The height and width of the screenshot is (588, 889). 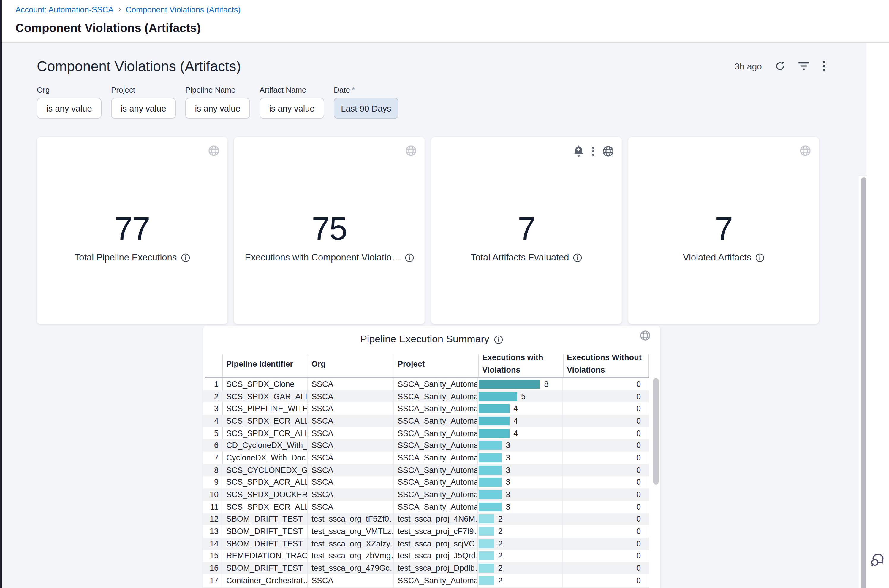 I want to click on table-row: 8 SCS_CYCLONEDX_GA… SSCA SSCA_Sanity_Aut…, so click(x=426, y=470).